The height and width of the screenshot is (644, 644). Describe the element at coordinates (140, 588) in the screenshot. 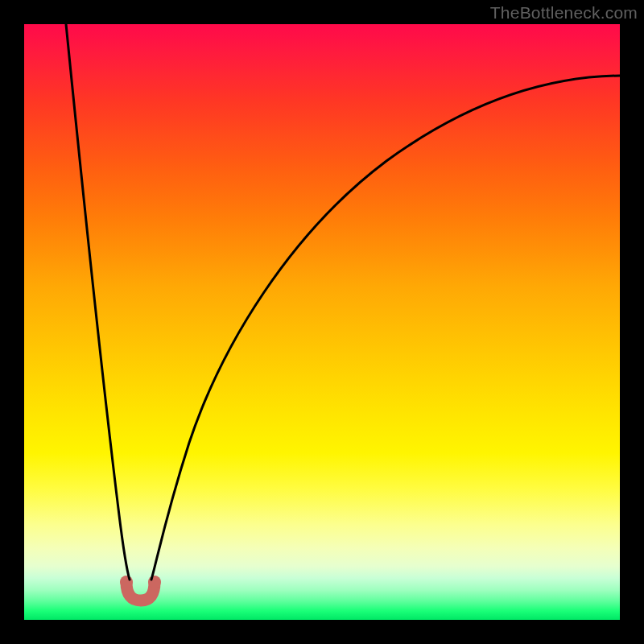

I see `dip-marker` at that location.